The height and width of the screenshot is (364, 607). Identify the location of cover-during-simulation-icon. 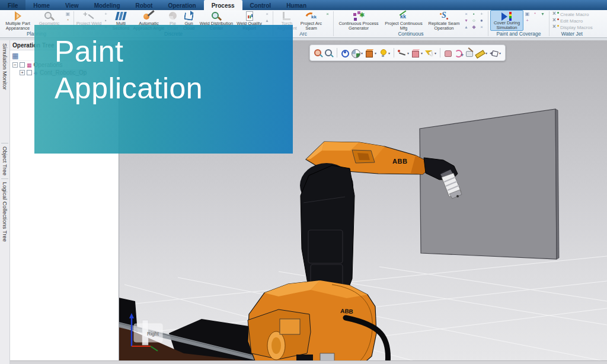
(507, 15).